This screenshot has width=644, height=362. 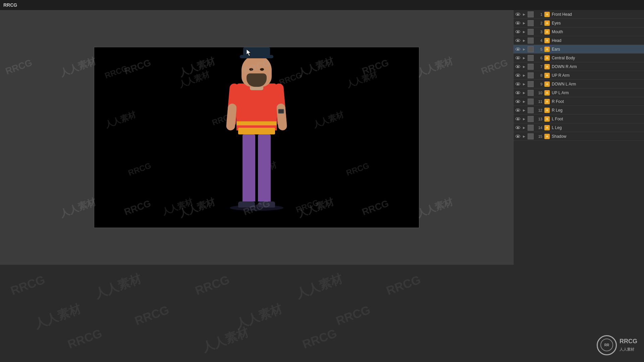 I want to click on layer-name: Shadow, so click(x=597, y=136).